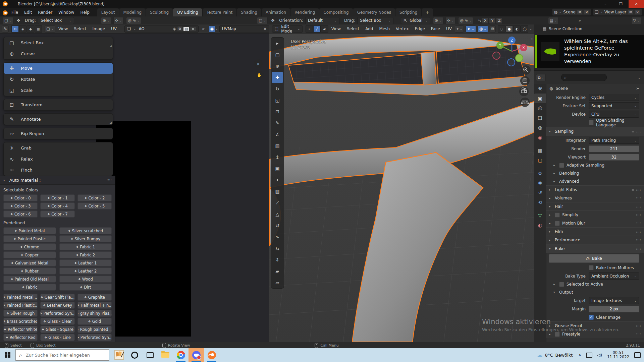 Image resolution: width=644 pixels, height=362 pixels. I want to click on material-button: ❖Color - 0, so click(20, 198).